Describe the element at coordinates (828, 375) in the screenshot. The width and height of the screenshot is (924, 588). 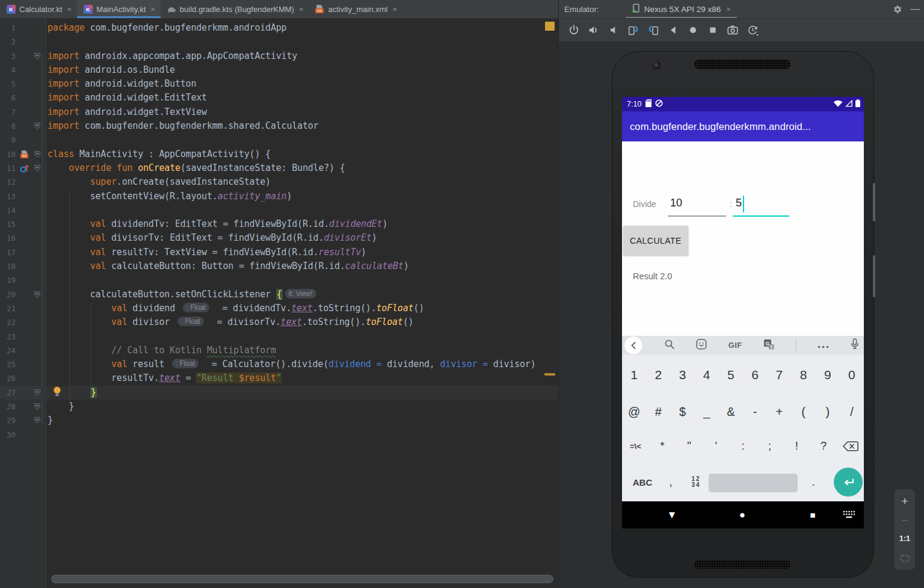
I see `key-8-row1: 9` at that location.